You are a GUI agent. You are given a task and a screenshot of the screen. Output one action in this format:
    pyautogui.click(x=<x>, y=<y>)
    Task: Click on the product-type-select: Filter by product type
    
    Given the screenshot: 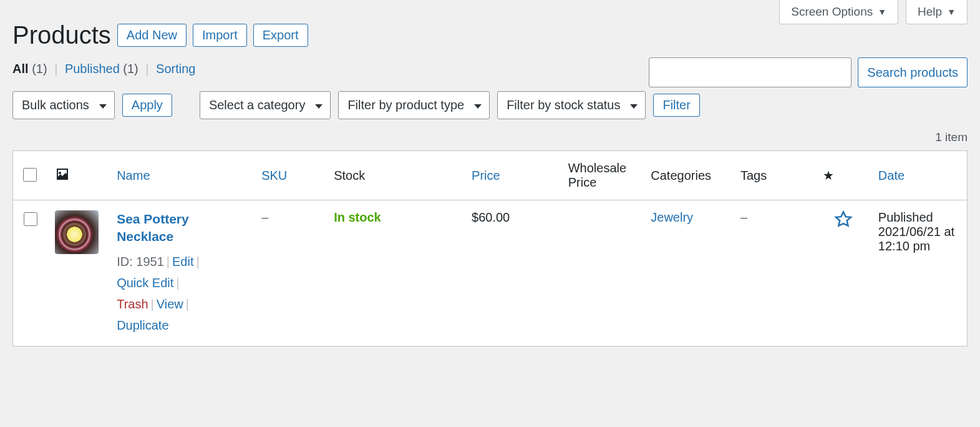 What is the action you would take?
    pyautogui.click(x=414, y=105)
    